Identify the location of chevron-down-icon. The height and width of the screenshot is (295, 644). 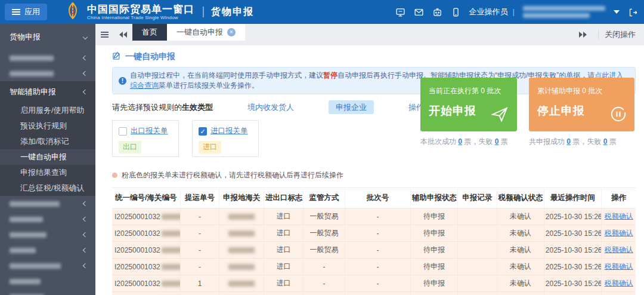
(85, 37).